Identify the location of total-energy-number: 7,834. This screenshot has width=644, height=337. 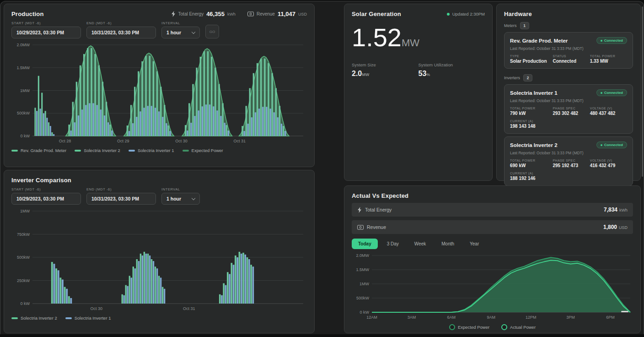
(611, 210).